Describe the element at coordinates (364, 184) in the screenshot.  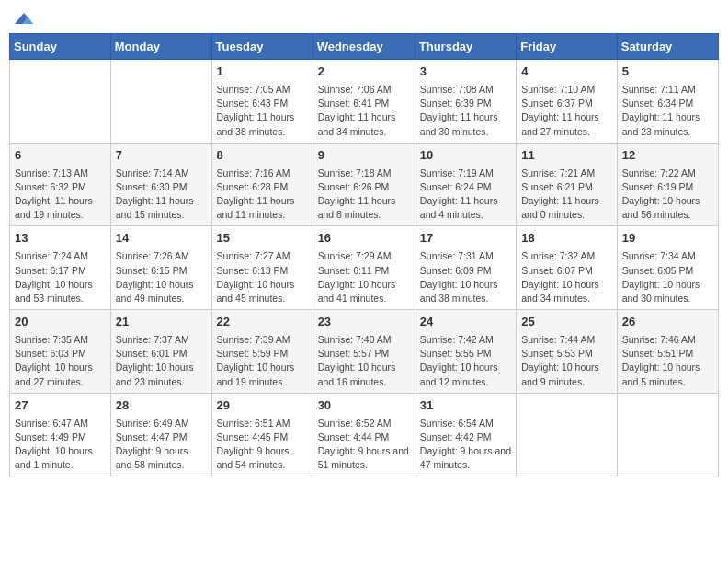
I see `calendar-cell: 9Sunrise: 7:18 AM Sunset: 6:26 PM Daylig…` at that location.